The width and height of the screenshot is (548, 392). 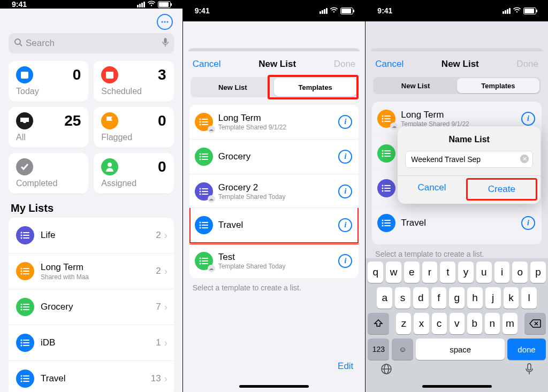 I want to click on template-row: ☁Long TermTemplate Shared 9/1/22i, so click(x=274, y=122).